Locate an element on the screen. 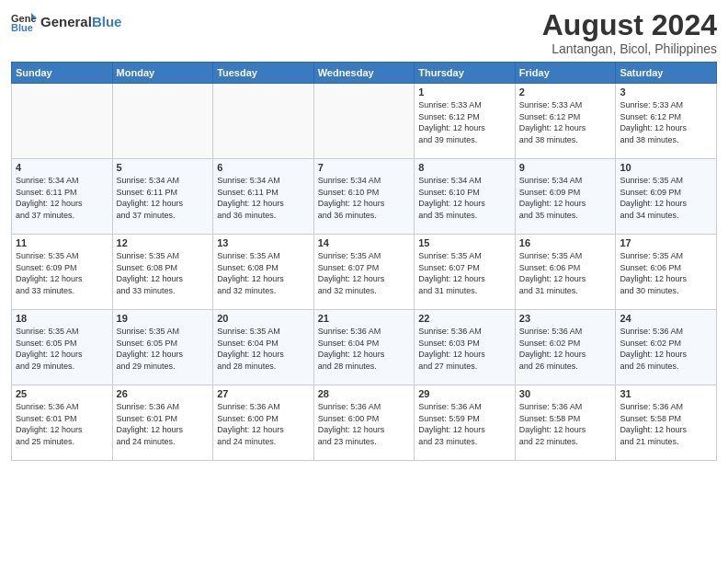 This screenshot has width=728, height=563. calendar-cell: 4Sunrise: 5:34 AM Sunset: 6:11 PM Daylig… is located at coordinates (63, 197).